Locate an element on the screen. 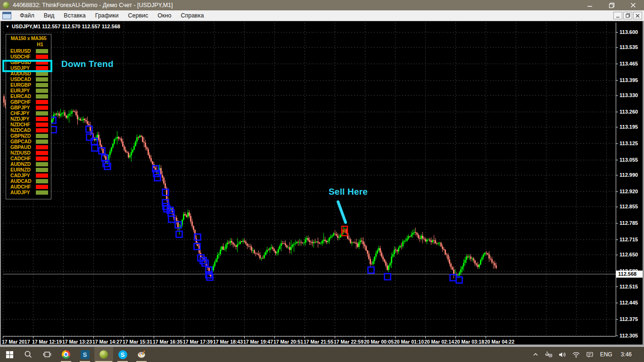 This screenshot has width=644, height=362. child-restore-button is located at coordinates (628, 16).